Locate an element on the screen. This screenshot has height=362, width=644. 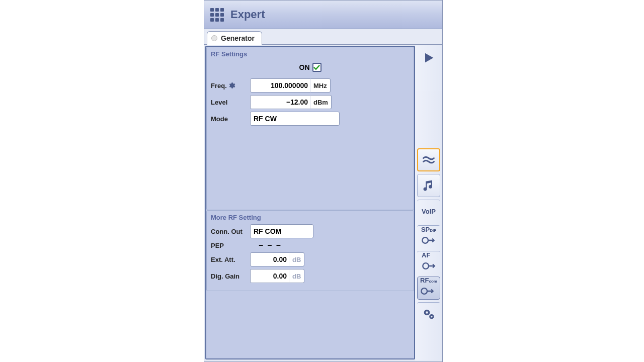
diggain-label: Dig. Gain is located at coordinates (230, 277).